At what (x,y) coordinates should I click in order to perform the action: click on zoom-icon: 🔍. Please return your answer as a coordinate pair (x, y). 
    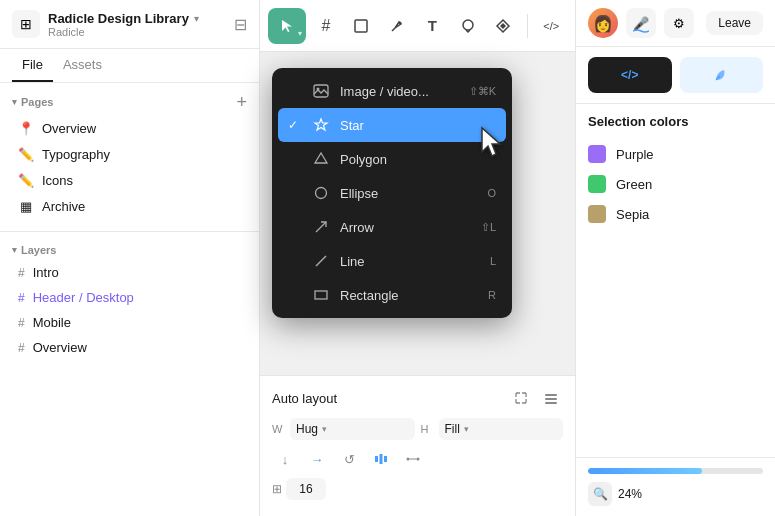
    Looking at the image, I should click on (600, 494).